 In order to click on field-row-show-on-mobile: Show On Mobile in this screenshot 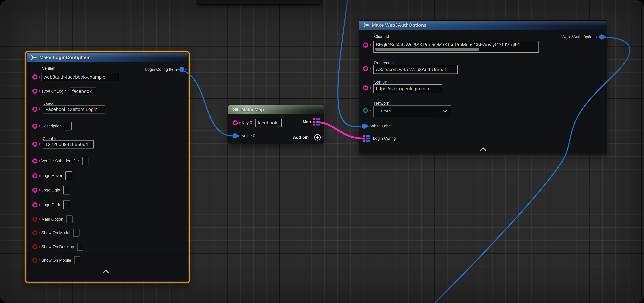, I will do `click(56, 260)`.